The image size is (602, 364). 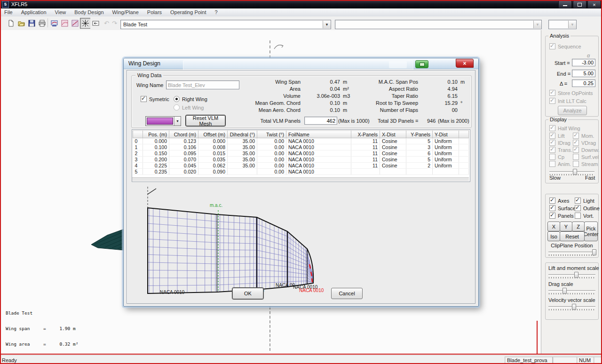 What do you see at coordinates (572, 276) in the screenshot?
I see `lift-scale-slider` at bounding box center [572, 276].